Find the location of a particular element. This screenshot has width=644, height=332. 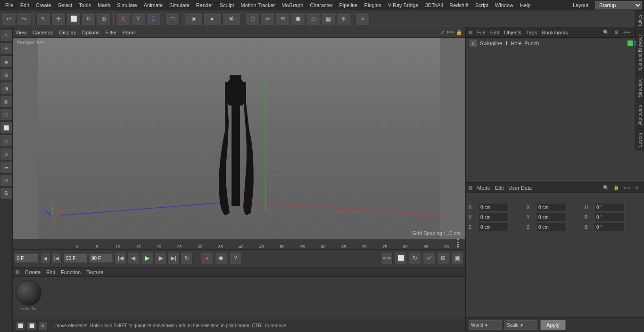

sidebar-letter-s-icon: S is located at coordinates (6, 194).